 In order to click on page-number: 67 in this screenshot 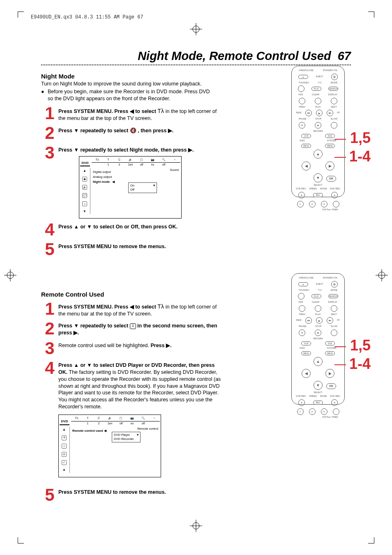, I will do `click(344, 56)`.